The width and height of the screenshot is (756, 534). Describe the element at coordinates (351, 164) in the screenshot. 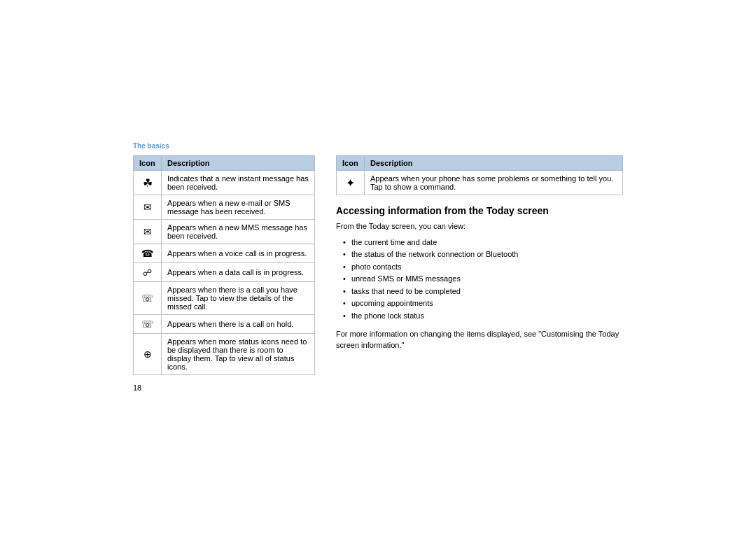

I see `right-col1-header: Icon` at that location.